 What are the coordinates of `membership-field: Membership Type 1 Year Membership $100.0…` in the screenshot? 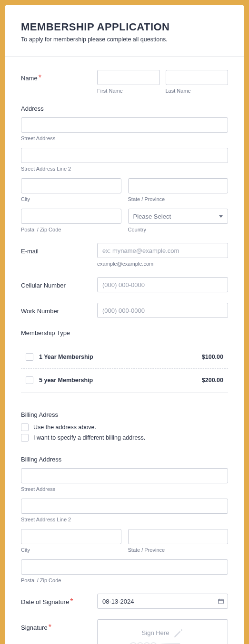 It's located at (125, 361).